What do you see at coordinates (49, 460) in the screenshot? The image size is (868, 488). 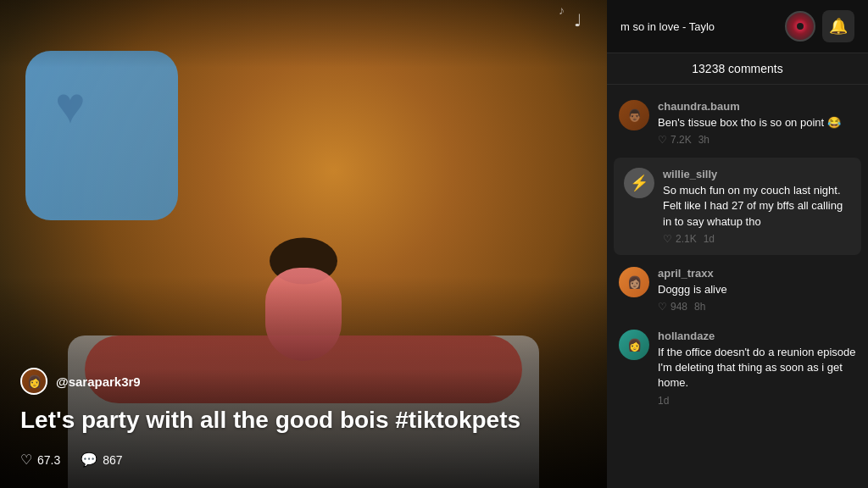 I see `likes-count: 67.3` at bounding box center [49, 460].